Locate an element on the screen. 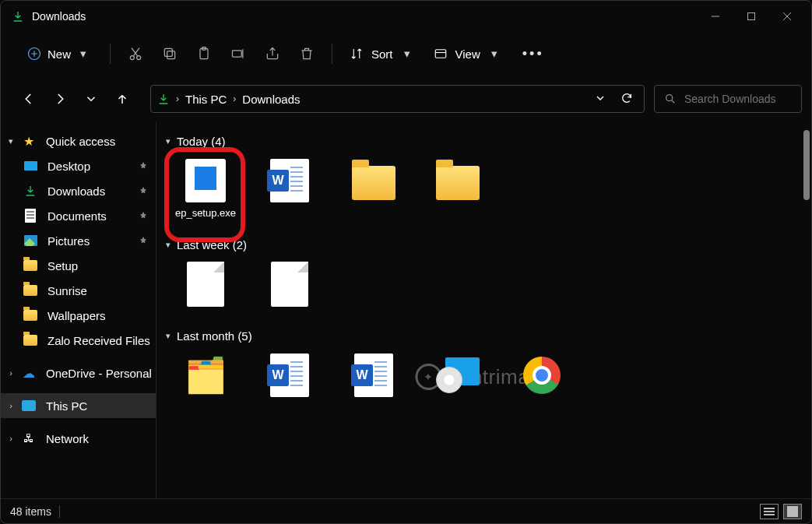 The image size is (812, 524). sidebar-item-this-pc: › This PC is located at coordinates (78, 406).